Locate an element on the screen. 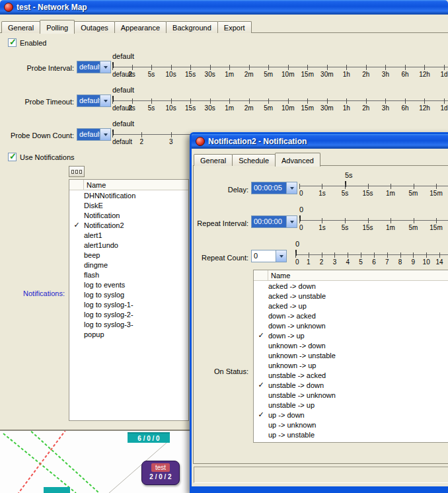  repeat-interval-dropdown: 00:00:00 is located at coordinates (274, 222).